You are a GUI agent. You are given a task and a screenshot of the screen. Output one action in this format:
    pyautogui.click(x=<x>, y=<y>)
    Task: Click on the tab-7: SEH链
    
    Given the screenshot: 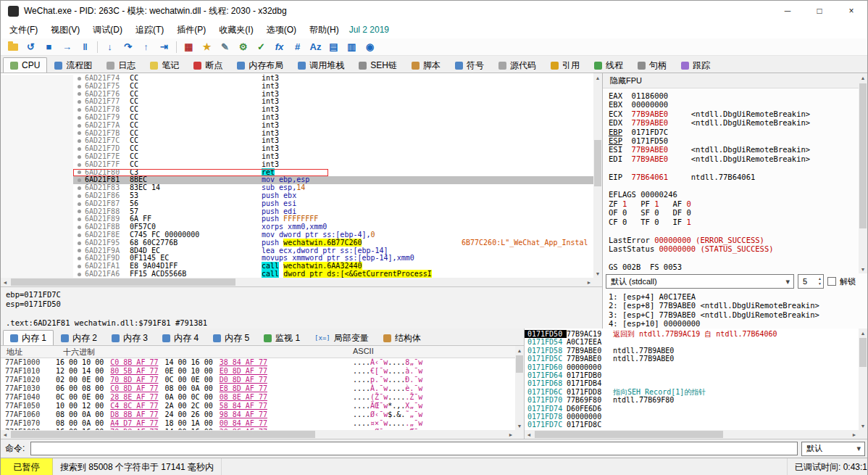 What is the action you would take?
    pyautogui.click(x=378, y=65)
    